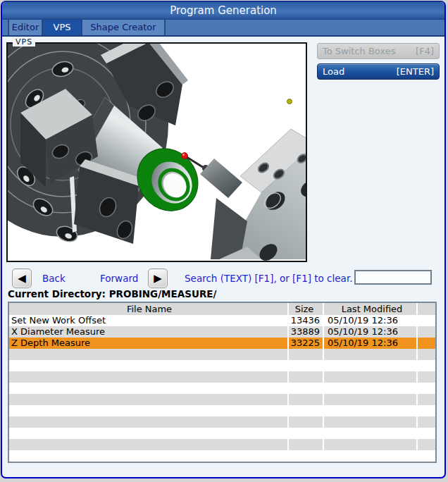  Describe the element at coordinates (223, 332) in the screenshot. I see `table-row: X Diameter Measure 33889 05/10/19 12:36` at that location.